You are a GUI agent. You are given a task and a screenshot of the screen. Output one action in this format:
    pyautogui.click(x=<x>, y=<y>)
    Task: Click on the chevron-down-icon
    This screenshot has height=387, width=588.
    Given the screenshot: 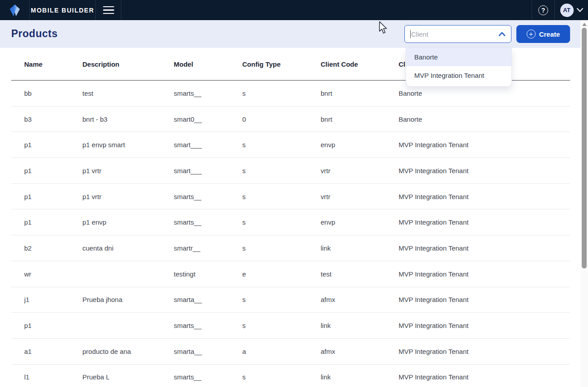 What is the action you would take?
    pyautogui.click(x=580, y=10)
    